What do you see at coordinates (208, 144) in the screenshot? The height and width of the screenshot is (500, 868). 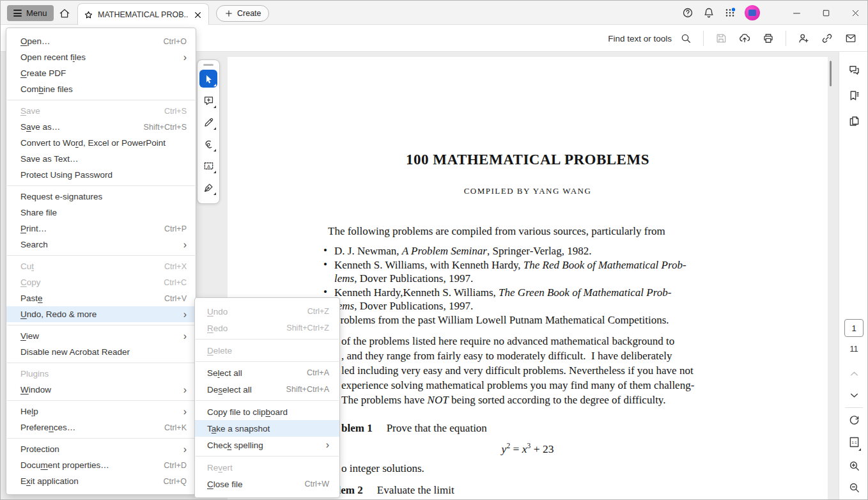 I see `draw-tool` at bounding box center [208, 144].